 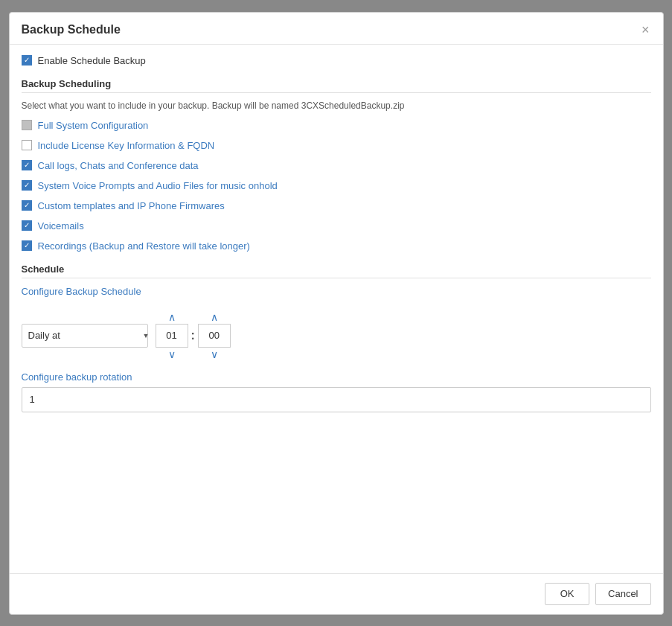 What do you see at coordinates (27, 205) in the screenshot?
I see `checkbox-custom-templates` at bounding box center [27, 205].